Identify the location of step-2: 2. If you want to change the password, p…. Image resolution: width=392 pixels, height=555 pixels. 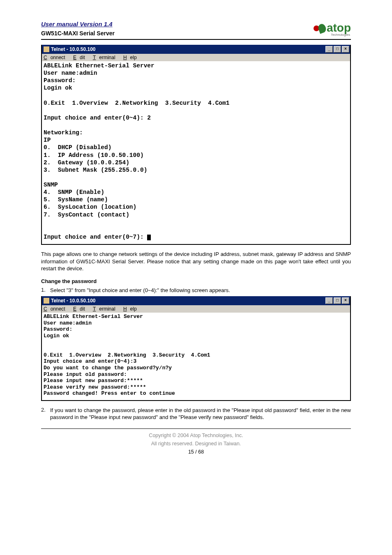
(196, 414).